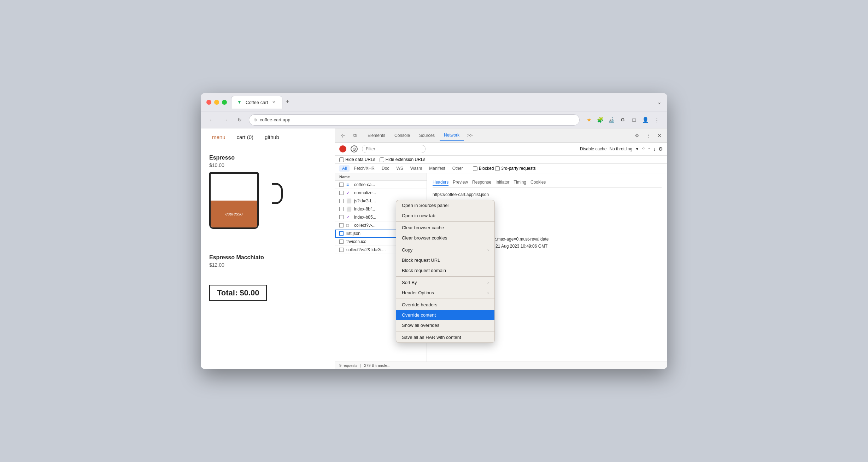 This screenshot has width=868, height=462. What do you see at coordinates (600, 120) in the screenshot?
I see `extensions-icon: 🧩` at bounding box center [600, 120].